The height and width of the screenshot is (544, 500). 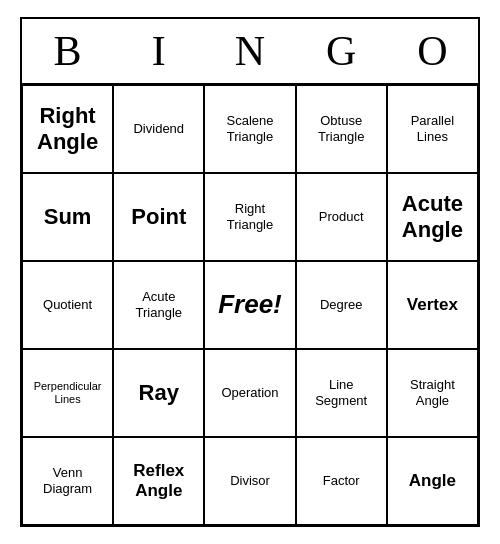 What do you see at coordinates (432, 481) in the screenshot?
I see `bingo-cell: Angle` at bounding box center [432, 481].